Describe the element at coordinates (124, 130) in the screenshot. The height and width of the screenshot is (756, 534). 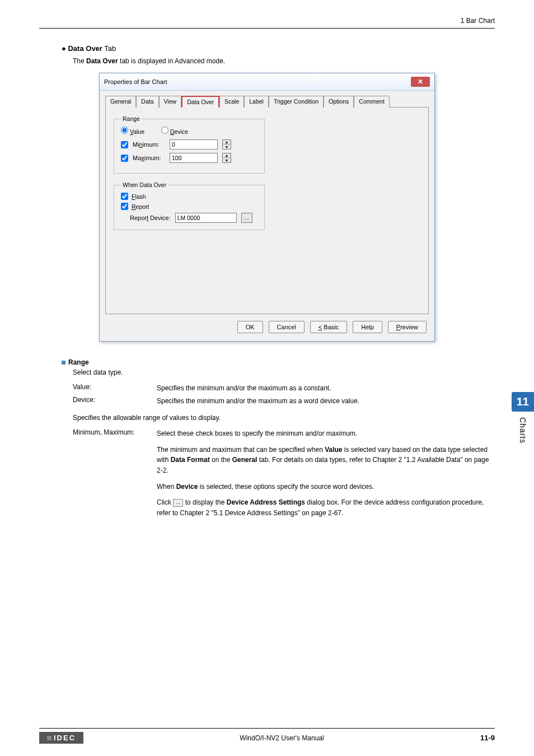
I see `radio-value-input` at that location.